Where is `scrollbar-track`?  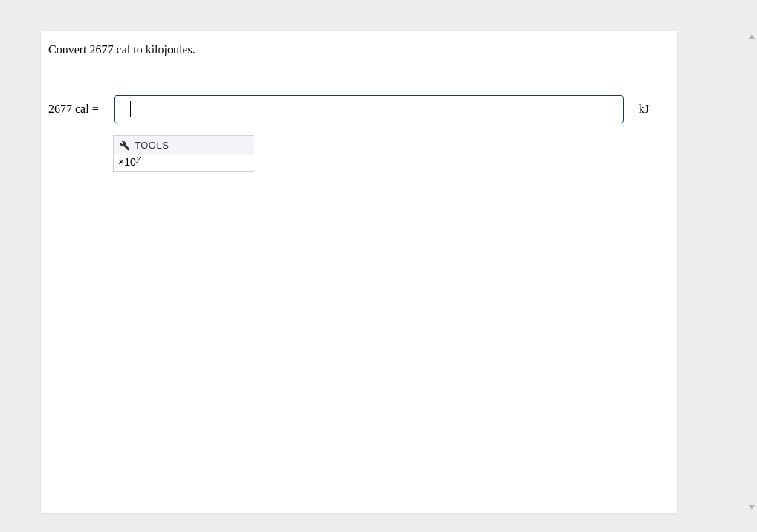
scrollbar-track is located at coordinates (753, 272).